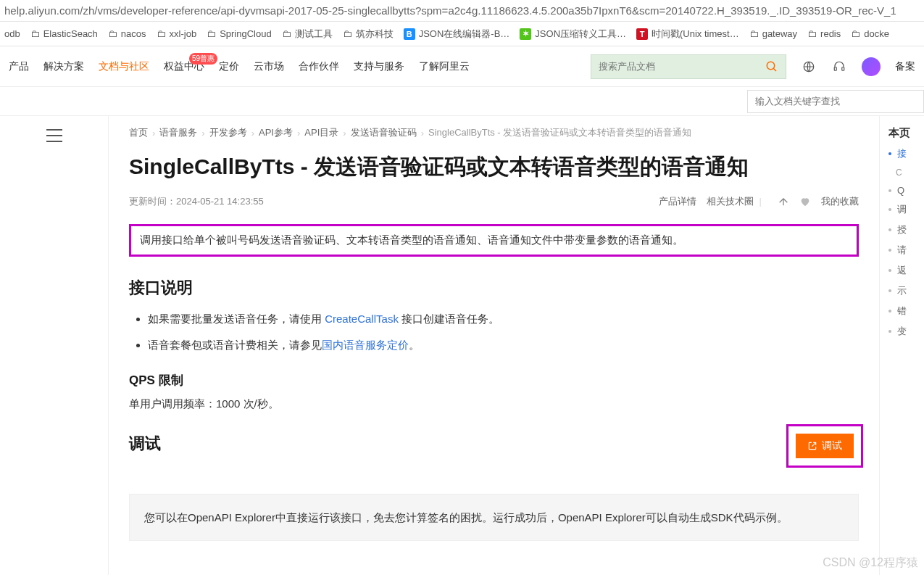  What do you see at coordinates (462, 67) in the screenshot?
I see `site-header: 产品 解决方案 文档与社区 权益中心 59普惠 定价 云市场 合作伙伴 支持与服…` at bounding box center [462, 67].